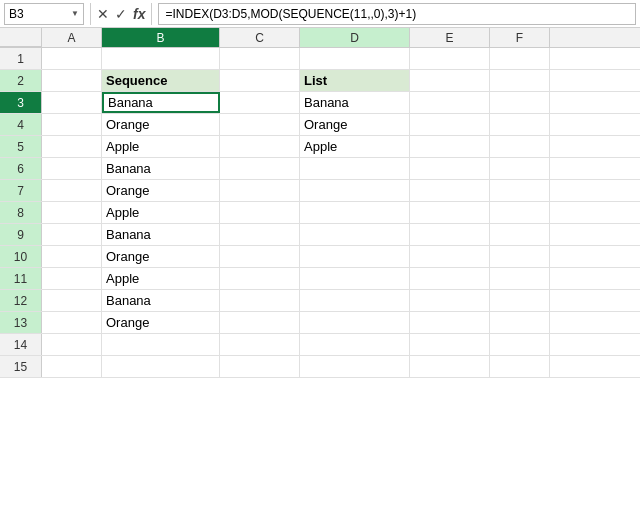 Image resolution: width=640 pixels, height=521 pixels. What do you see at coordinates (520, 256) in the screenshot?
I see `cell-f10` at bounding box center [520, 256].